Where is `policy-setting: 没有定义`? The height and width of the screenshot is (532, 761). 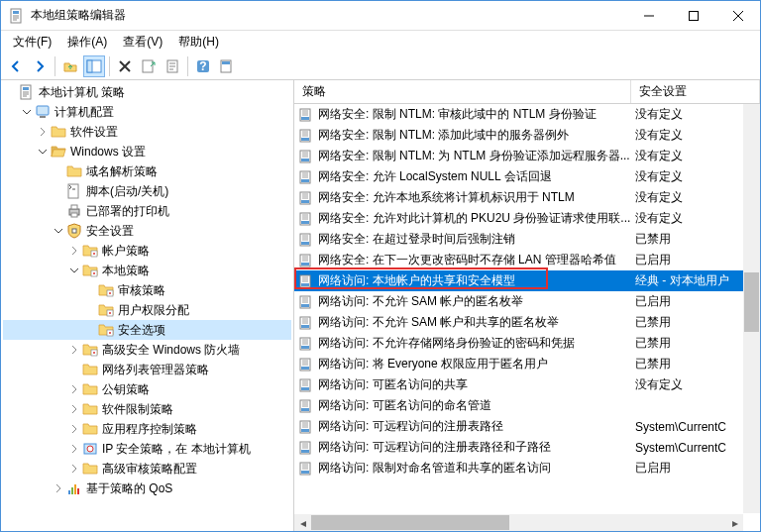 policy-setting: 没有定义 is located at coordinates (696, 384).